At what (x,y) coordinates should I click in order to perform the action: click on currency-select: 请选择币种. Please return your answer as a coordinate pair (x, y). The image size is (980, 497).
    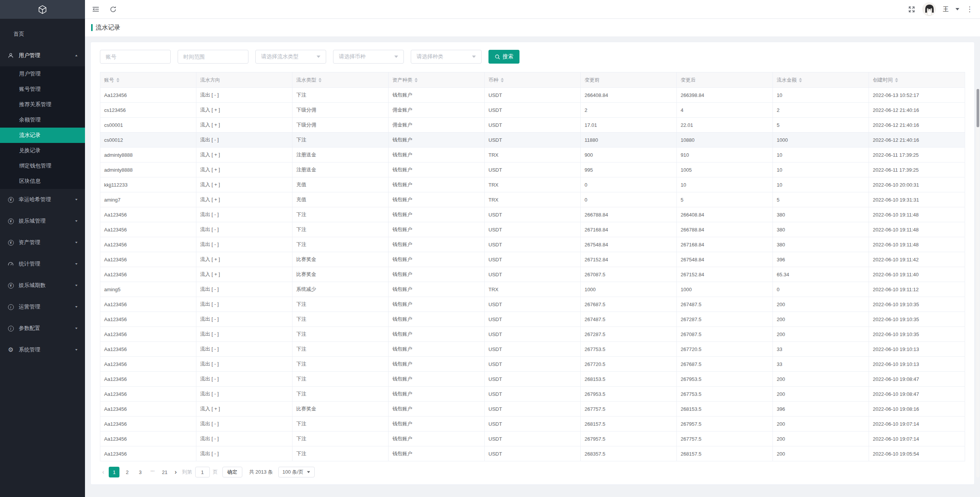
    Looking at the image, I should click on (368, 57).